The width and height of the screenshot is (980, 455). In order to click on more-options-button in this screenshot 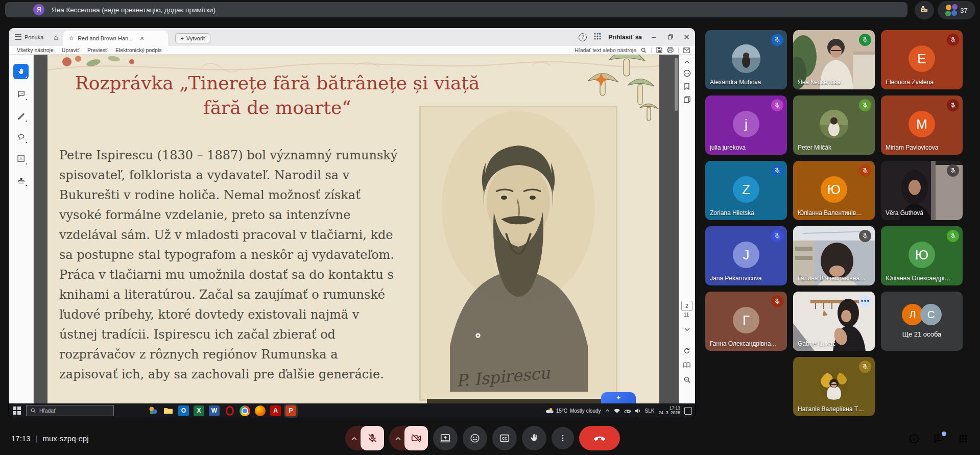, I will do `click(563, 438)`.